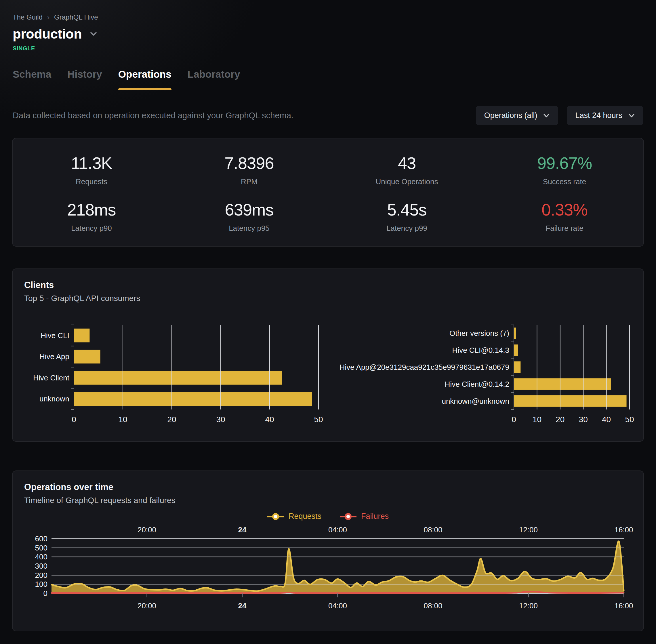 This screenshot has height=644, width=656. I want to click on page-title: production, so click(47, 34).